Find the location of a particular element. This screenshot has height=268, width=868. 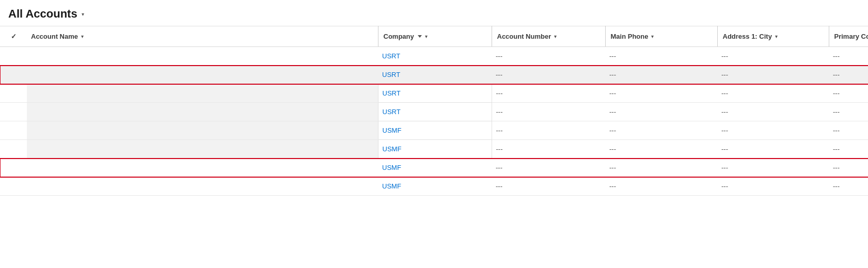

col-company-sort-btn: ▾ is located at coordinates (427, 36).